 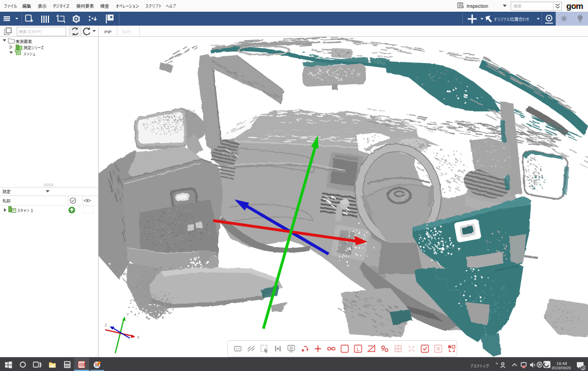 I want to click on svg-text: 2019/09/20, so click(x=561, y=368).